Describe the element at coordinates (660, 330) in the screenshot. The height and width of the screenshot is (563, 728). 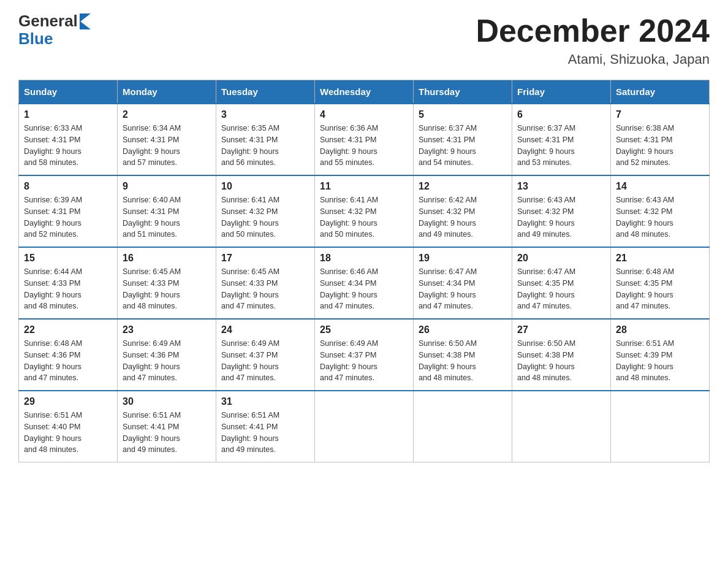
I see `day-number: 28` at that location.